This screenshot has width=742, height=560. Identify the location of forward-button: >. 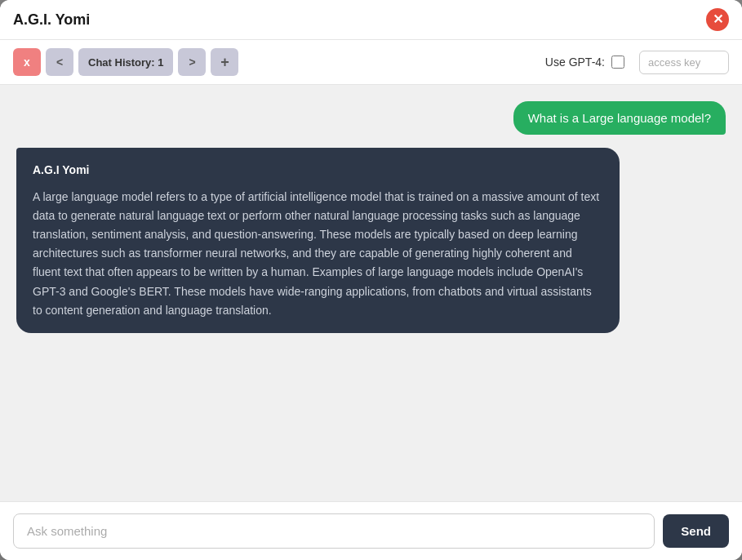
(192, 62).